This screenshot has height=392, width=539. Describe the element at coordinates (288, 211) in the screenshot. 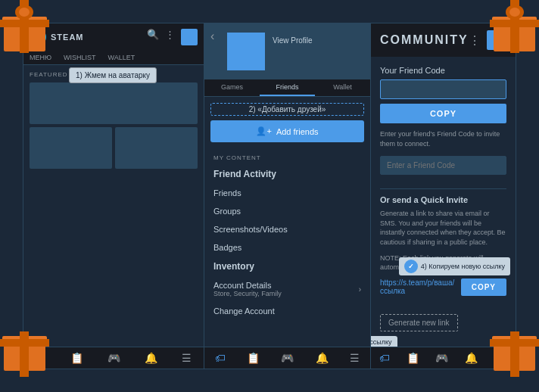

I see `groups-item: Groups` at that location.